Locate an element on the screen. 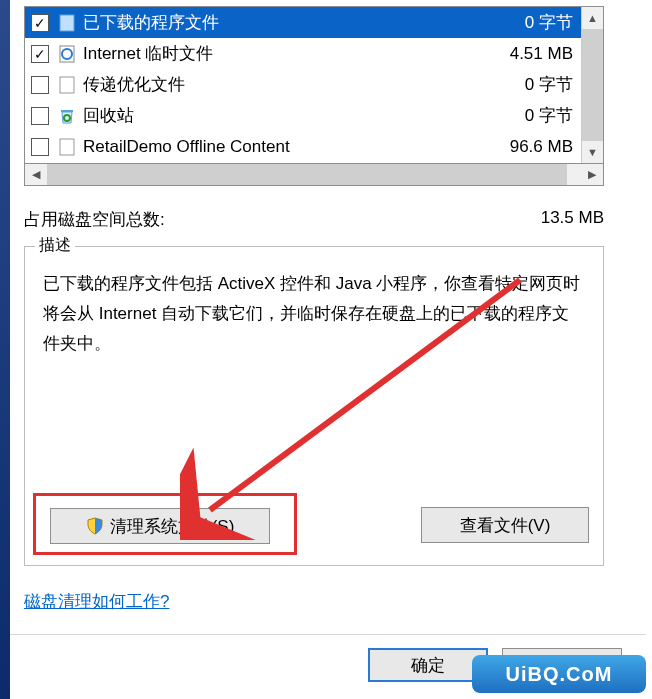 The height and width of the screenshot is (699, 652). file-size: 96.6 MB is located at coordinates (546, 147).